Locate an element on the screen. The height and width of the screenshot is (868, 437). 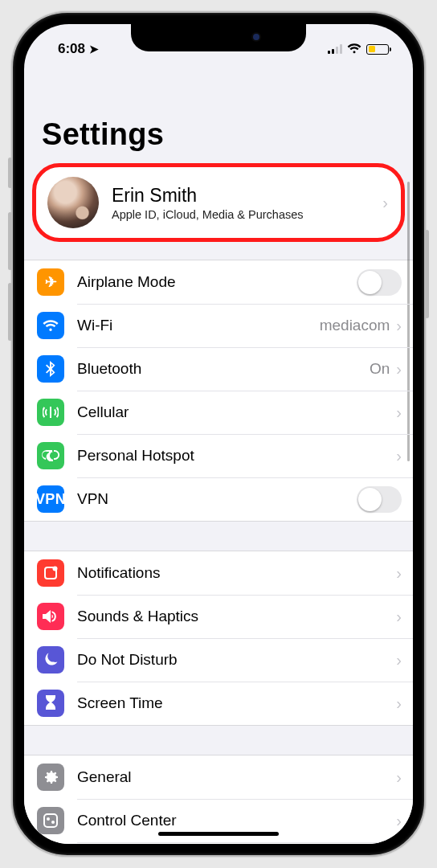
bluetooth-icon is located at coordinates (51, 369).